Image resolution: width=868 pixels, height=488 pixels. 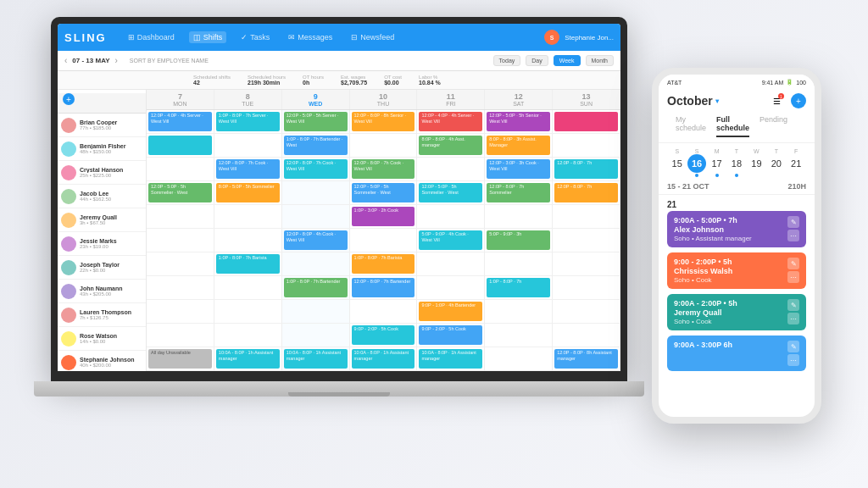 I want to click on day-cell: 12:0P - 5:0P · 5h Sommelier · West, so click(x=181, y=193).